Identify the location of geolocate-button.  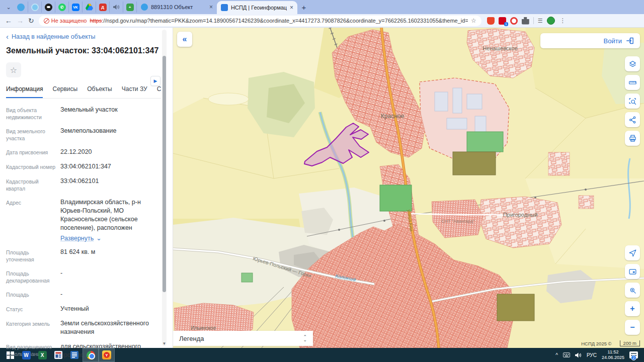
(632, 253).